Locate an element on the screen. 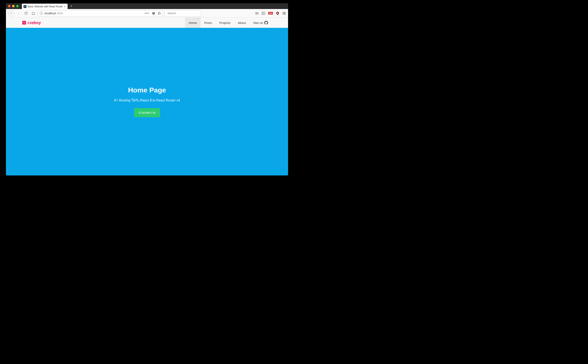 The height and width of the screenshot is (364, 588). page-subtitle: ทำ Routing ให้กับ React ด้วย React Route… is located at coordinates (147, 100).